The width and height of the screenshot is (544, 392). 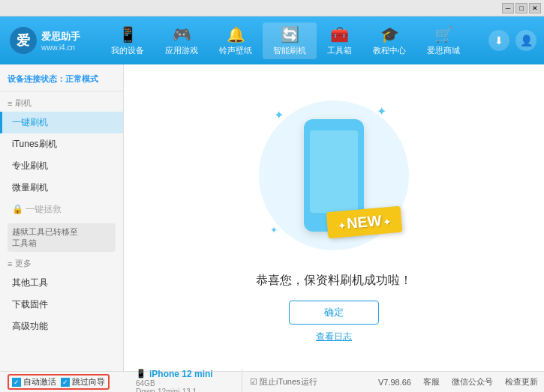 I want to click on nav-apps-games: 🎮 应用游戏, so click(x=182, y=40).